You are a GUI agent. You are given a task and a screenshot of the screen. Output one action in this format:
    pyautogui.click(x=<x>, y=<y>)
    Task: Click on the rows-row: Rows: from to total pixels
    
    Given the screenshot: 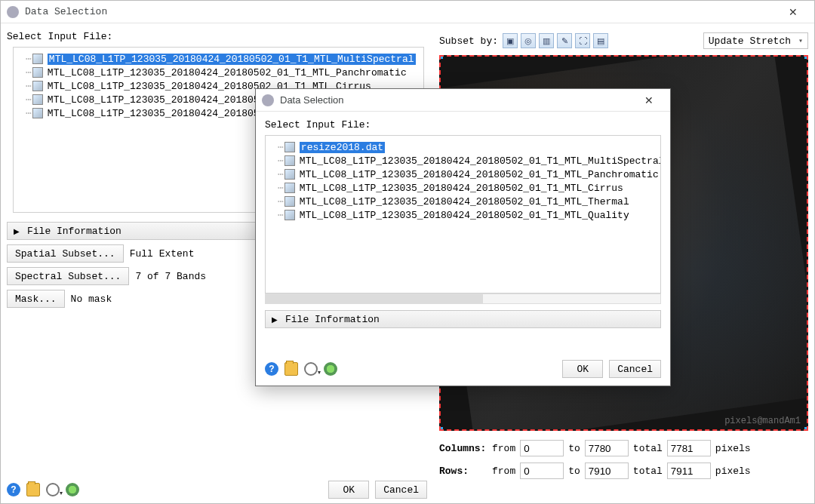 What is the action you would take?
    pyautogui.click(x=623, y=471)
    